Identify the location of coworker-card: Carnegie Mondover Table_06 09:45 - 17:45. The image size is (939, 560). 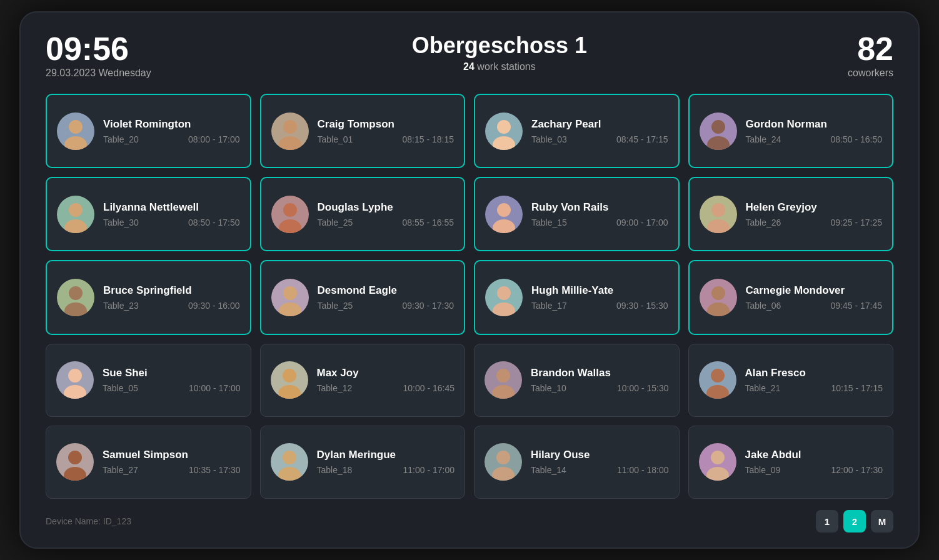
(791, 298).